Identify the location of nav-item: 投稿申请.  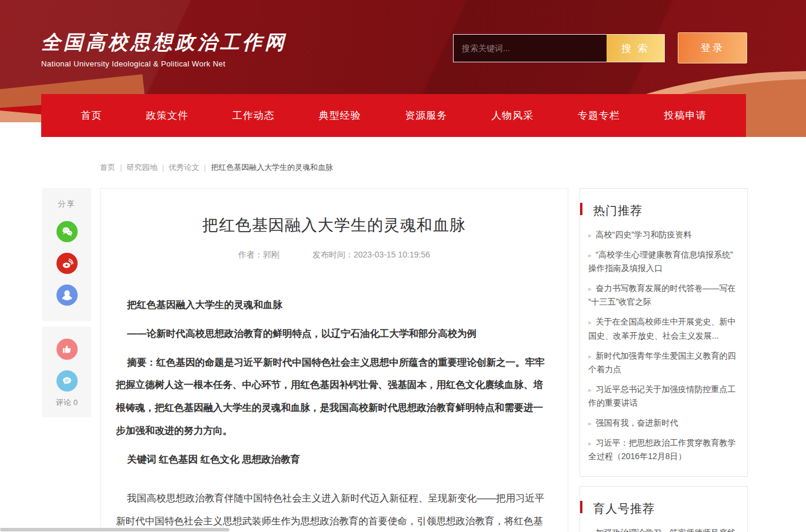
(685, 115).